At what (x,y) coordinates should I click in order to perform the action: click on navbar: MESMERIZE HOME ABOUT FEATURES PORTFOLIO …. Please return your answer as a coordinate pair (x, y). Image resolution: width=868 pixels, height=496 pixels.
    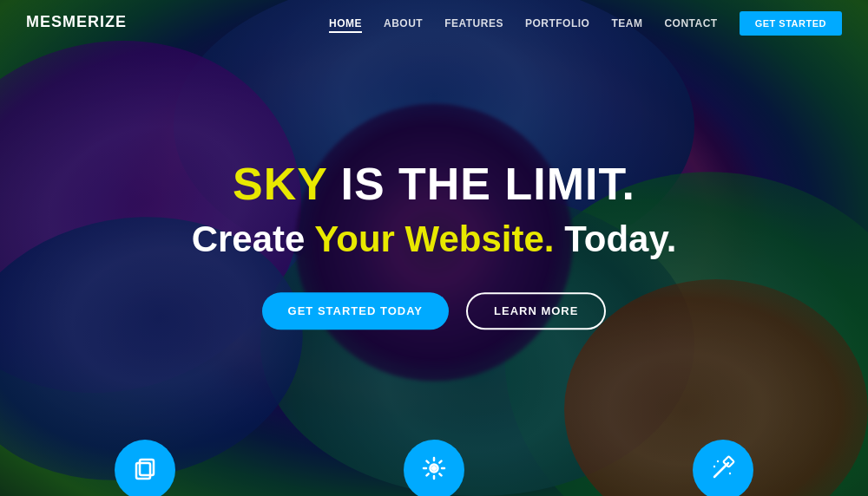
    Looking at the image, I should click on (434, 23).